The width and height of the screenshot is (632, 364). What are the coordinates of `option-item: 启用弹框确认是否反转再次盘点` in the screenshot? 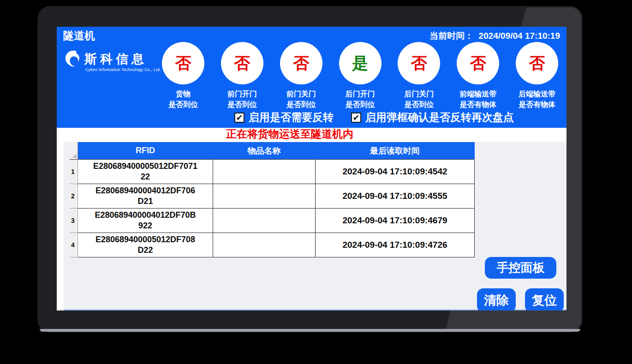 It's located at (433, 117).